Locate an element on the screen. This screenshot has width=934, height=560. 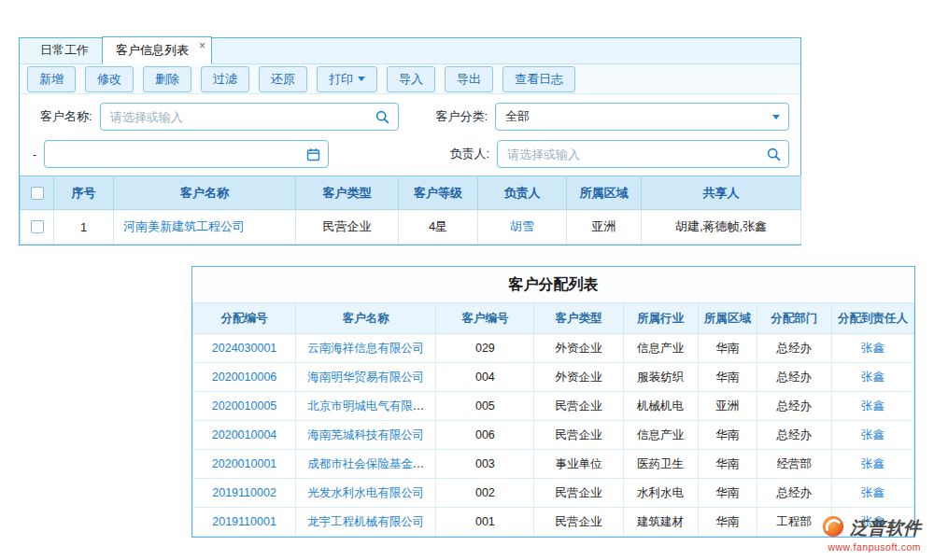
customer-name-link: 河南美新建筑工程公司 is located at coordinates (184, 226).